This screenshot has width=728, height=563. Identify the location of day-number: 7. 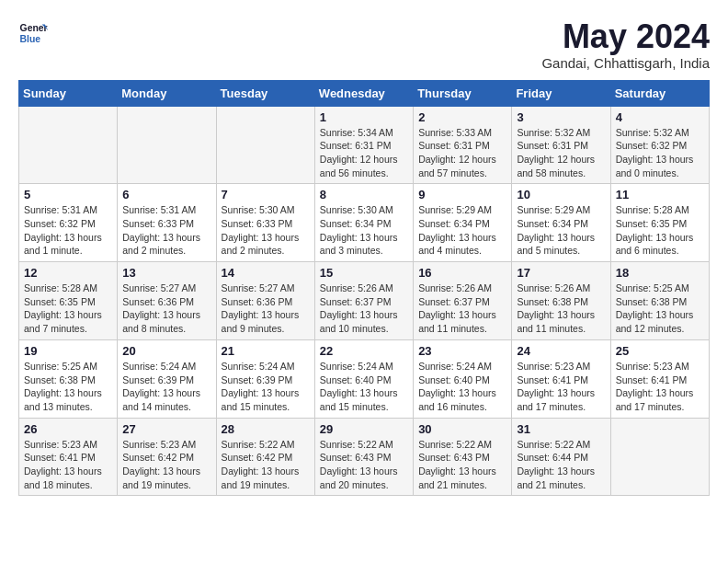
(266, 195).